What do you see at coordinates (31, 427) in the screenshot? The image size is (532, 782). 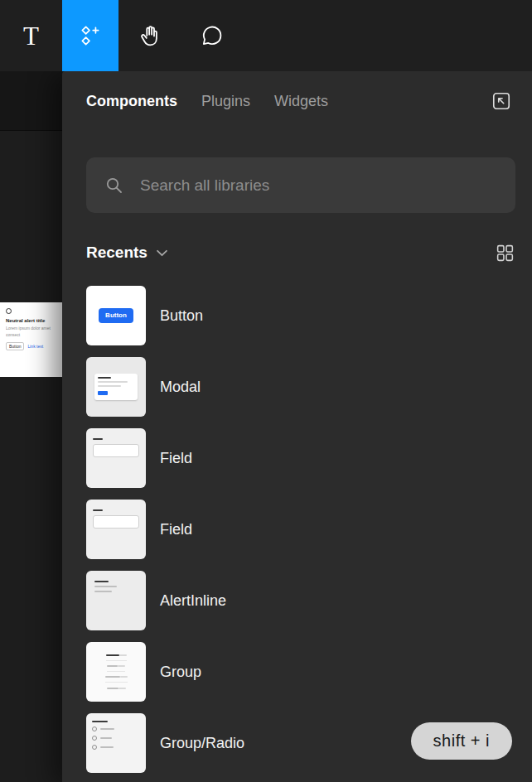 I see `canvas: Neutral alert title Lorem ipsum dolor am…` at bounding box center [31, 427].